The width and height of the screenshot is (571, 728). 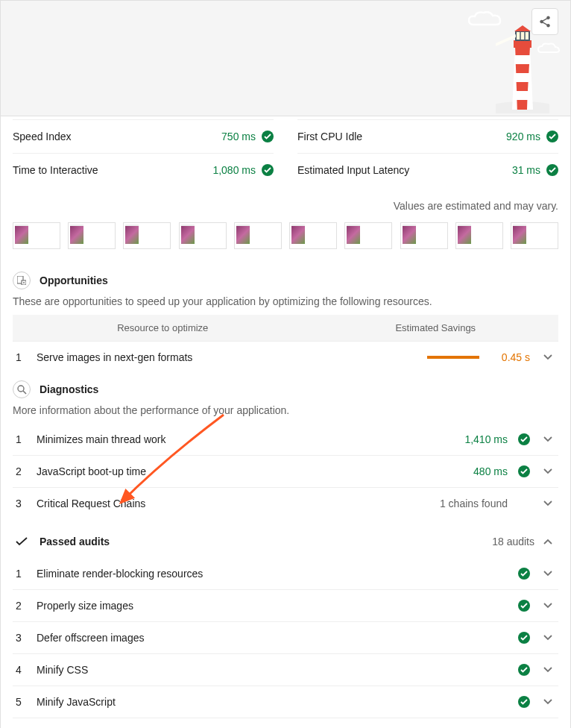 What do you see at coordinates (22, 389) in the screenshot?
I see `search-icon` at bounding box center [22, 389].